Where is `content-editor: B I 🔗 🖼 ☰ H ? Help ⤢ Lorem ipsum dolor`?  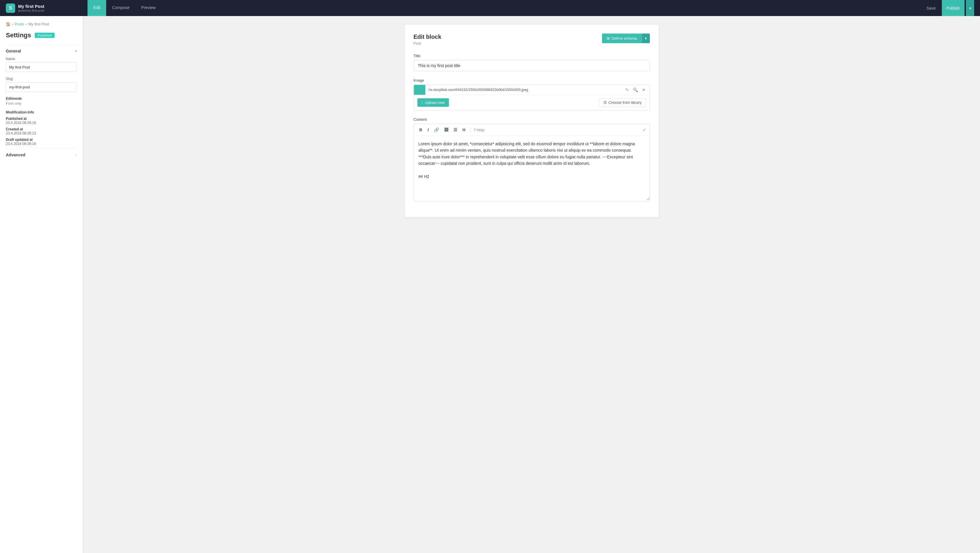 content-editor: B I 🔗 🖼 ☰ H ? Help ⤢ Lorem ipsum dolor is located at coordinates (532, 162).